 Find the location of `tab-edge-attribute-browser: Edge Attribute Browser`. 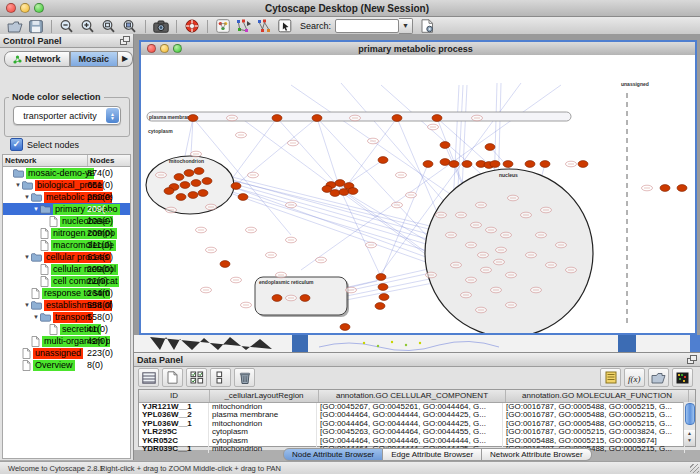

tab-edge-attribute-browser: Edge Attribute Browser is located at coordinates (432, 454).